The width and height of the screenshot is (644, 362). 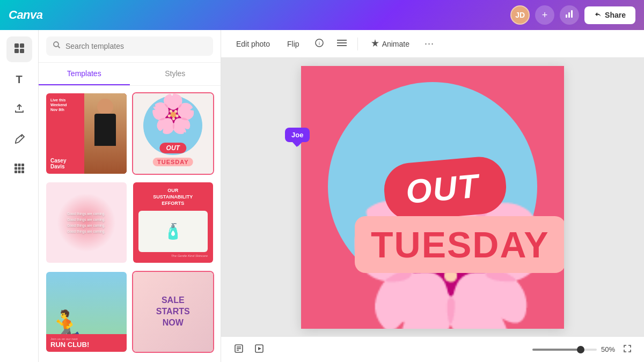 What do you see at coordinates (253, 44) in the screenshot?
I see `edit-photo-button: Edit photo` at bounding box center [253, 44].